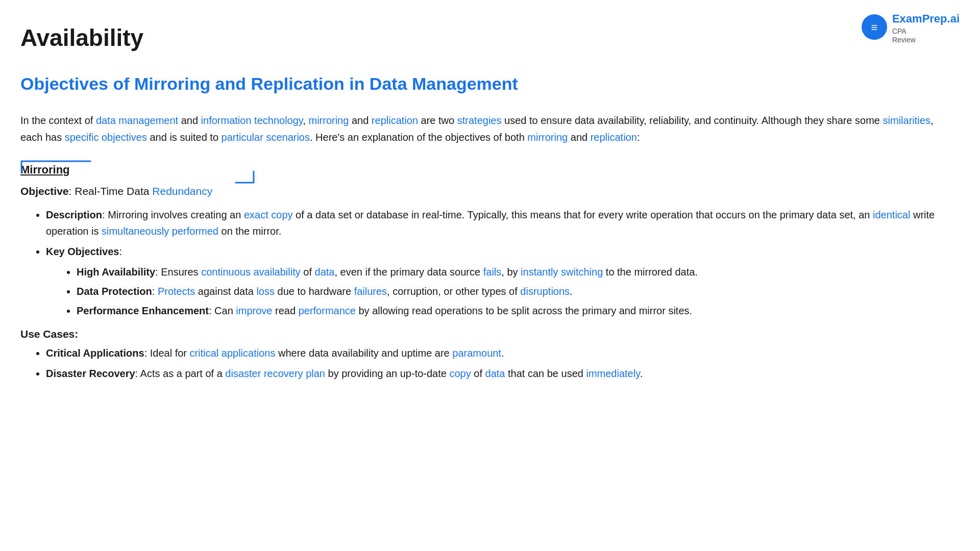  What do you see at coordinates (275, 373) in the screenshot?
I see `link-disaster-recovery-plan: disaster recovery plan` at bounding box center [275, 373].